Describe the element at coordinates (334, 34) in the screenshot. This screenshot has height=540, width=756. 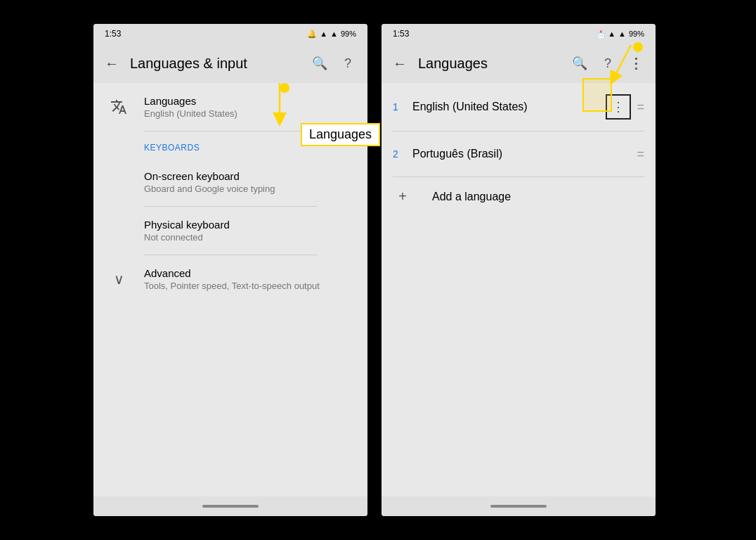
I see `signal-icon: ▲` at that location.